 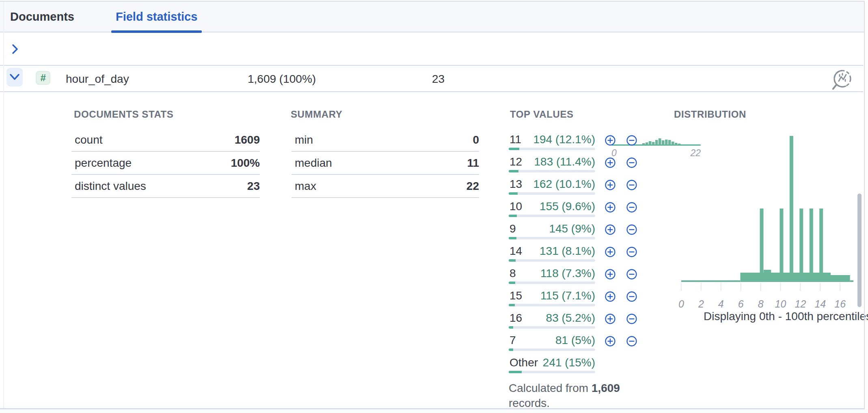 What do you see at coordinates (385, 163) in the screenshot?
I see `summary-table: min0median11max22` at bounding box center [385, 163].